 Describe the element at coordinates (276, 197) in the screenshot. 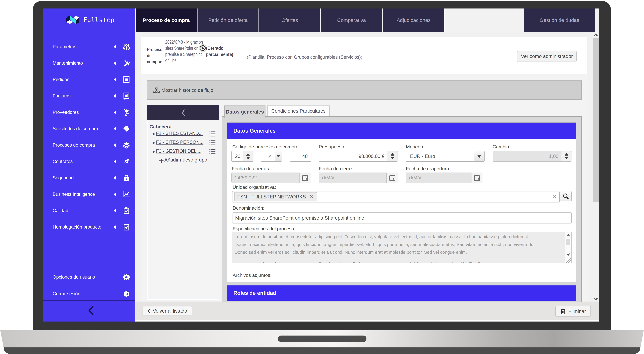

I see `org-unit-chip: FSN - FULLSTEP NETWORKS ✕` at that location.